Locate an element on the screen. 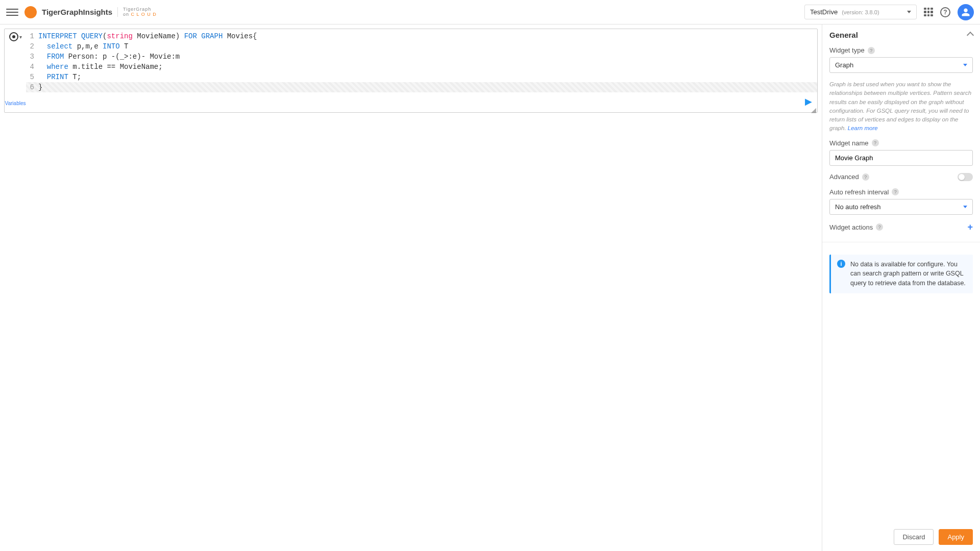 Image resolution: width=980 pixels, height=551 pixels. field-widget-type: Widget type ? Graph is located at coordinates (901, 60).